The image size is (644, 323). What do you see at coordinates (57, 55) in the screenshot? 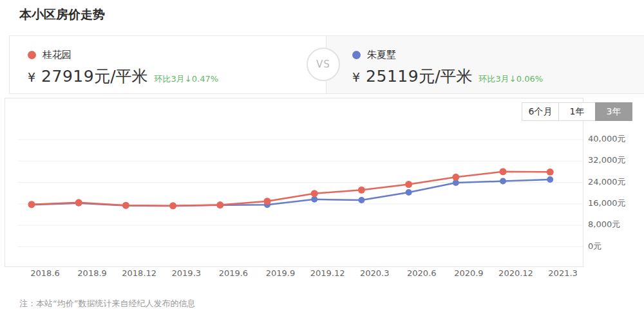
I see `community-name: 桂花园` at bounding box center [57, 55].